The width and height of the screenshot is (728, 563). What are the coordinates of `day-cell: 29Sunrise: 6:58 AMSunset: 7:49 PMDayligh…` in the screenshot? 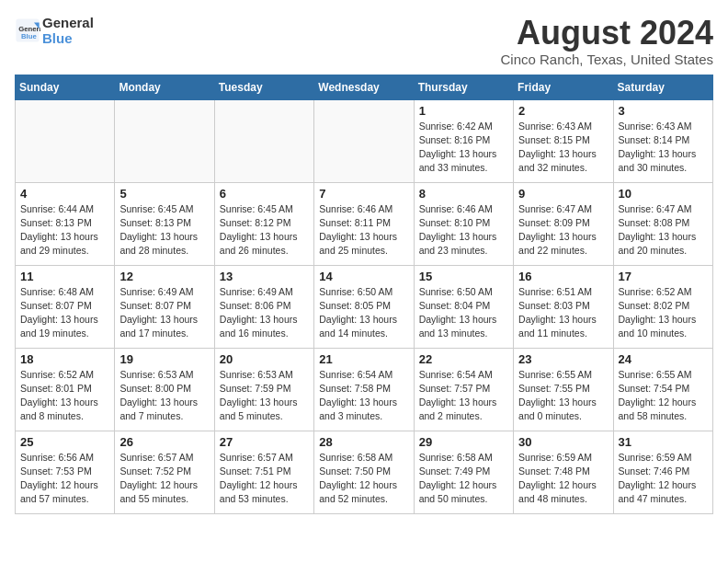 It's located at (463, 472).